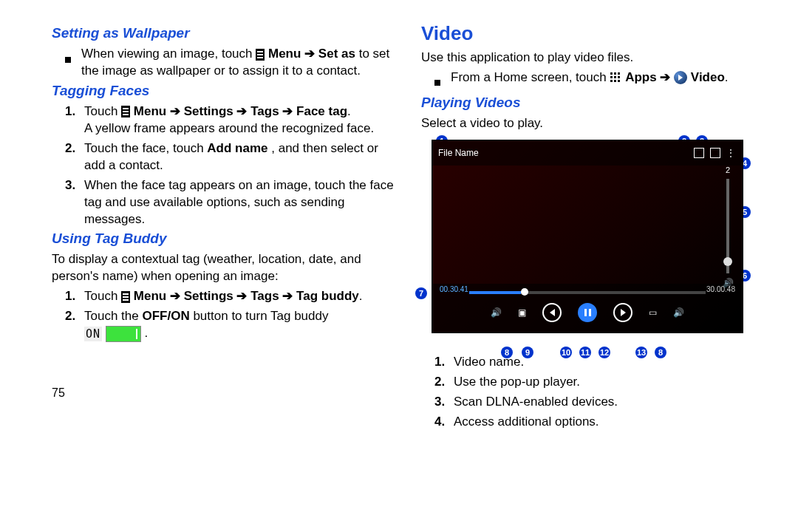  I want to click on prev-button, so click(552, 313).